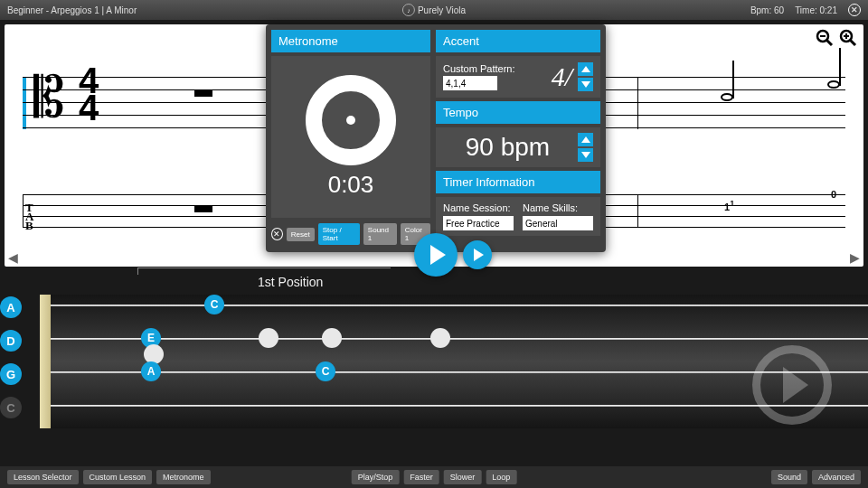  Describe the element at coordinates (351, 184) in the screenshot. I see `metronome-elapsed: 0:03` at that location.